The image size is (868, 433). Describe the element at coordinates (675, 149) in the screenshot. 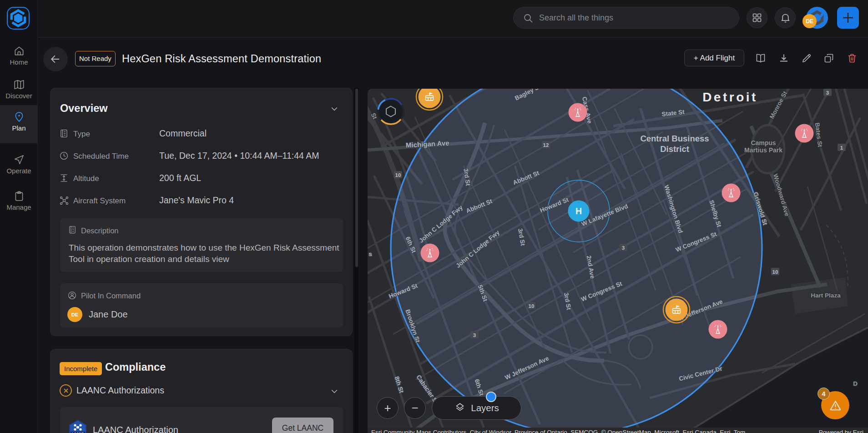

I see `svg-text: District` at that location.